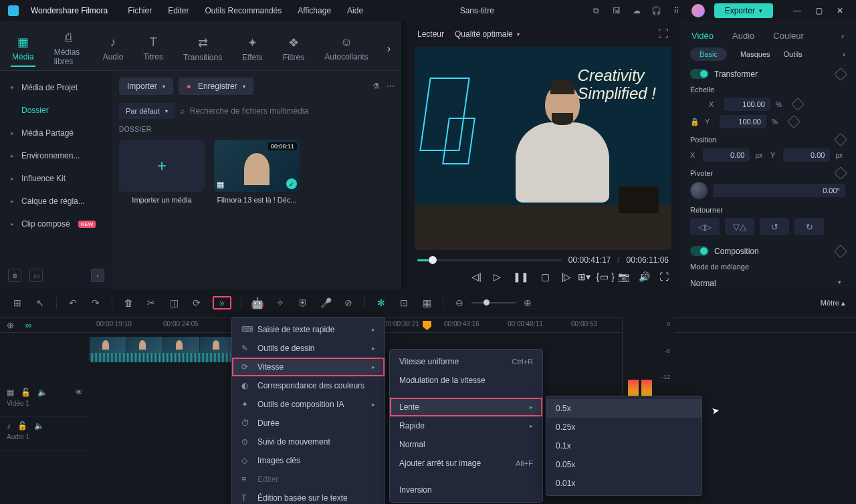  I want to click on new-folder-icon: ⊕, so click(15, 275).